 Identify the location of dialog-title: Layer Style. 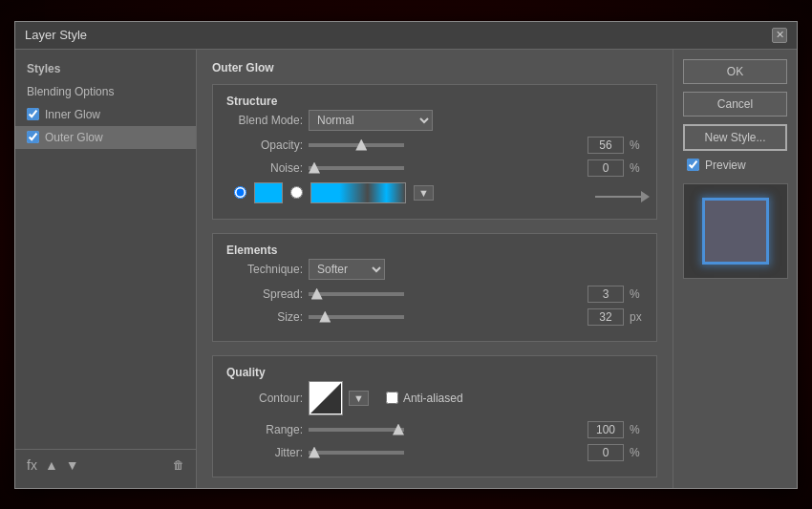
(55, 34).